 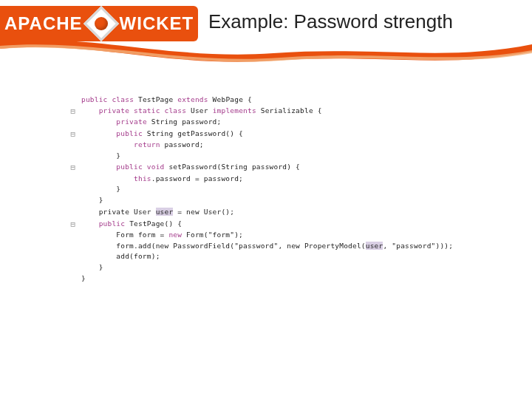 I want to click on code-line: add(form);, so click(x=280, y=257).